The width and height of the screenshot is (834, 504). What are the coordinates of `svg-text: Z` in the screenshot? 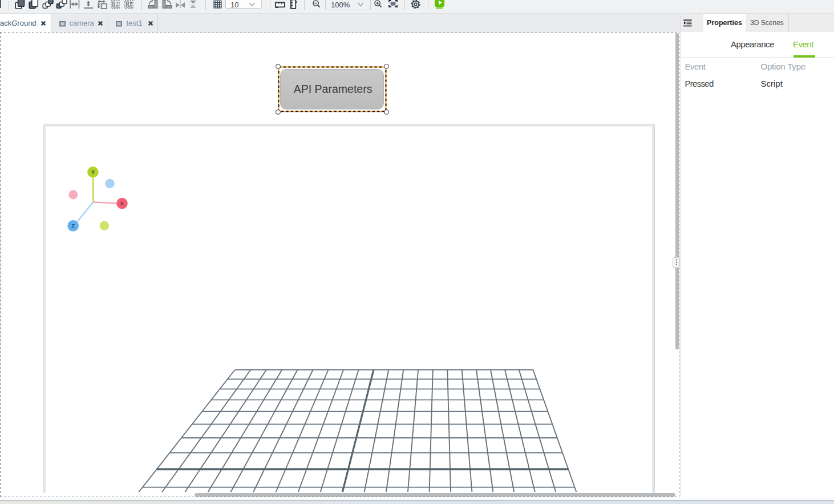 It's located at (73, 226).